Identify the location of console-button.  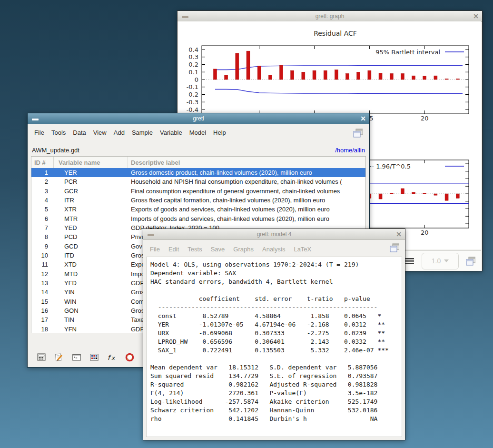
(77, 357).